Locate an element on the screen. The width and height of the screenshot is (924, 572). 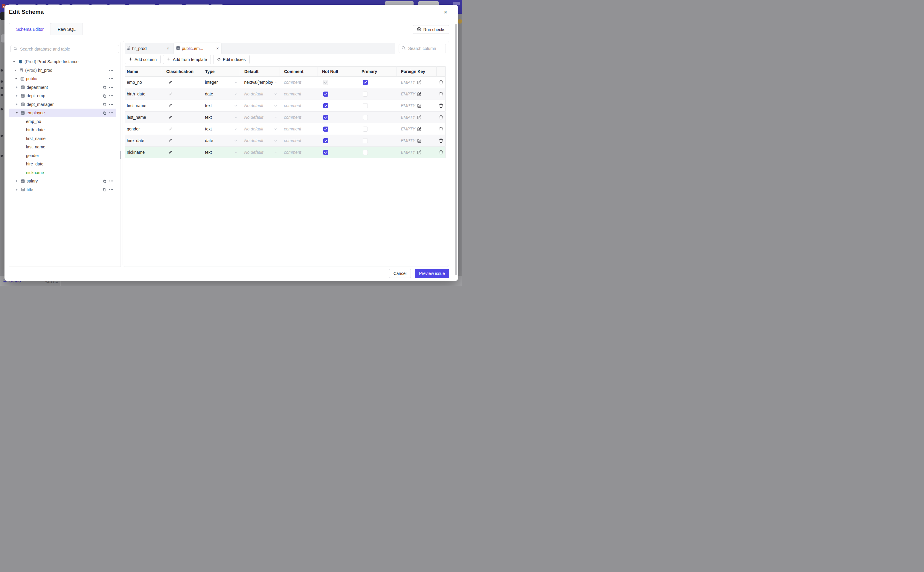
type-select: integer is located at coordinates (223, 82).